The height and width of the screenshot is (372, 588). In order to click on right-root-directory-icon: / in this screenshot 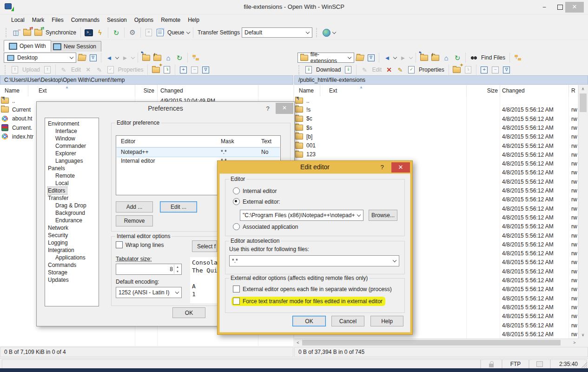, I will do `click(435, 58)`.